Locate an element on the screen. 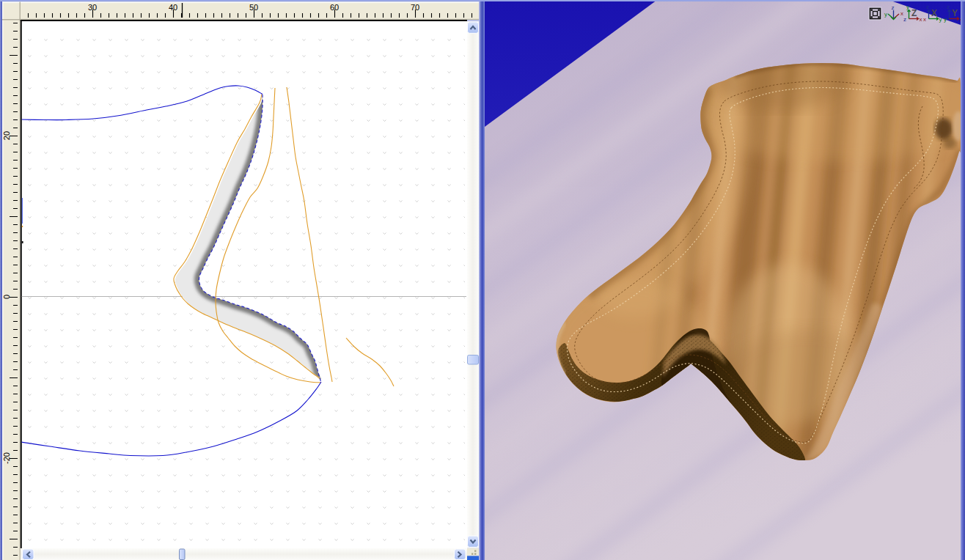 Image resolution: width=965 pixels, height=560 pixels. svg-text: 70 is located at coordinates (415, 7).